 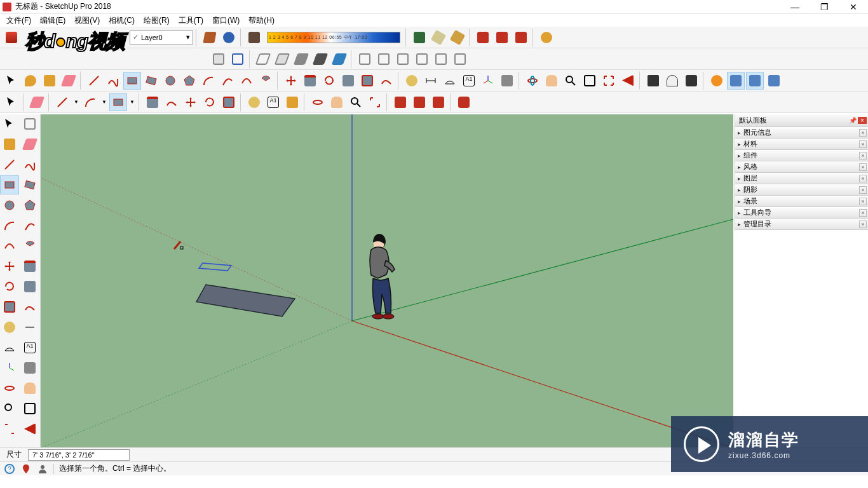 What do you see at coordinates (10, 266) in the screenshot?
I see `vt-move` at bounding box center [10, 266].